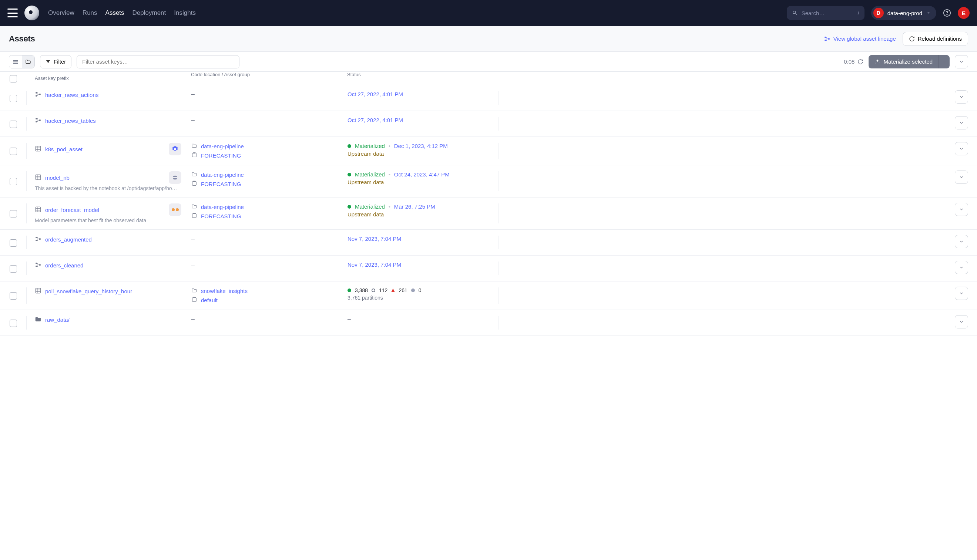 The height and width of the screenshot is (560, 977). I want to click on more-options-button, so click(961, 62).